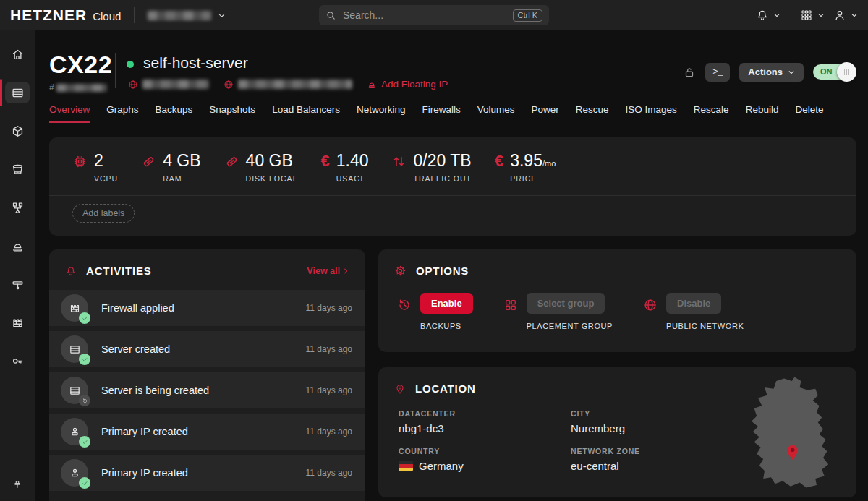 The height and width of the screenshot is (501, 868). What do you see at coordinates (75, 390) in the screenshot?
I see `activity-avatar` at bounding box center [75, 390].